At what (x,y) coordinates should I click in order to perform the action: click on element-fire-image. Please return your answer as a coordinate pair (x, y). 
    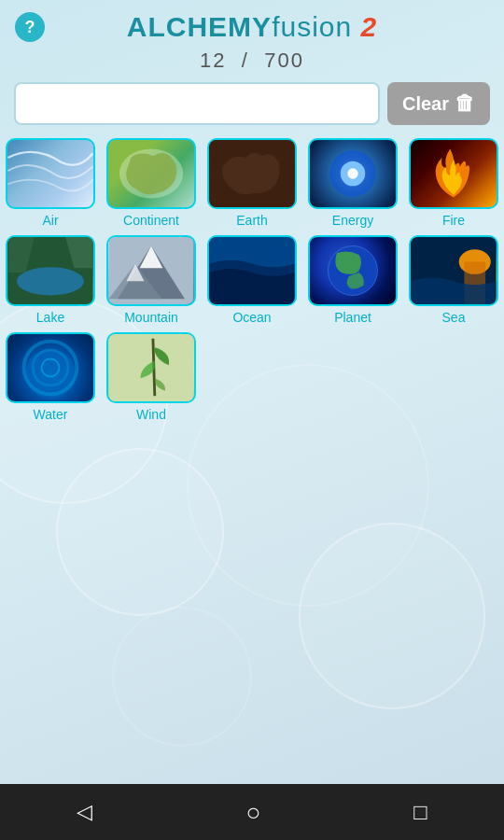
    Looking at the image, I should click on (454, 174).